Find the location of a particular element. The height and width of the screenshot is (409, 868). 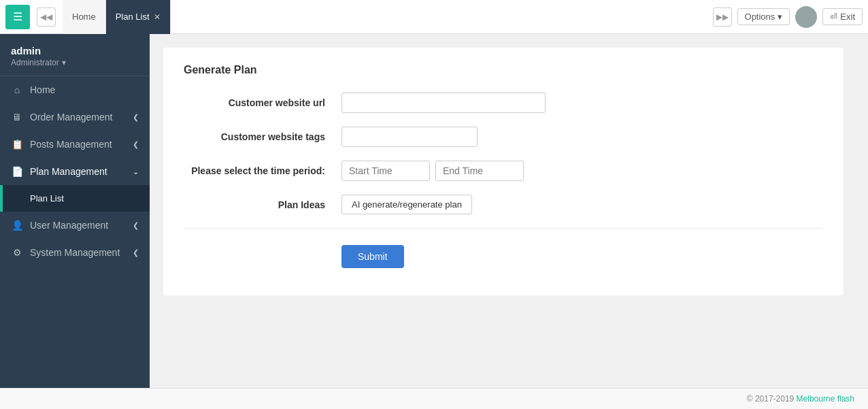

nav-back-button: ◀◀ is located at coordinates (46, 17).